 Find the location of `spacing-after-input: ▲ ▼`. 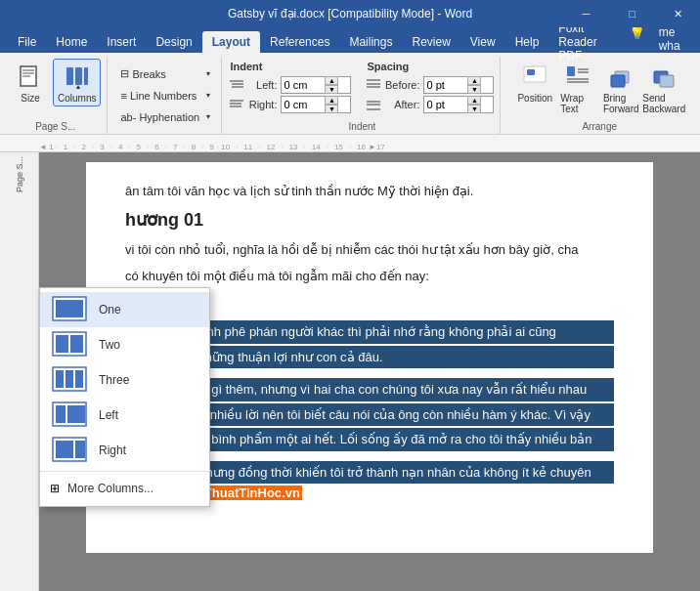

spacing-after-input: ▲ ▼ is located at coordinates (459, 105).